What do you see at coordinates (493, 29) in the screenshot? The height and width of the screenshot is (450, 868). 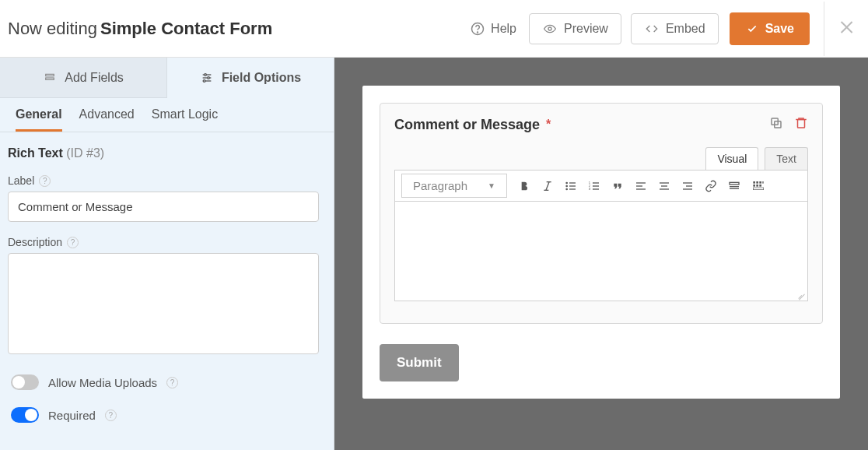 I see `help-button: Help` at bounding box center [493, 29].